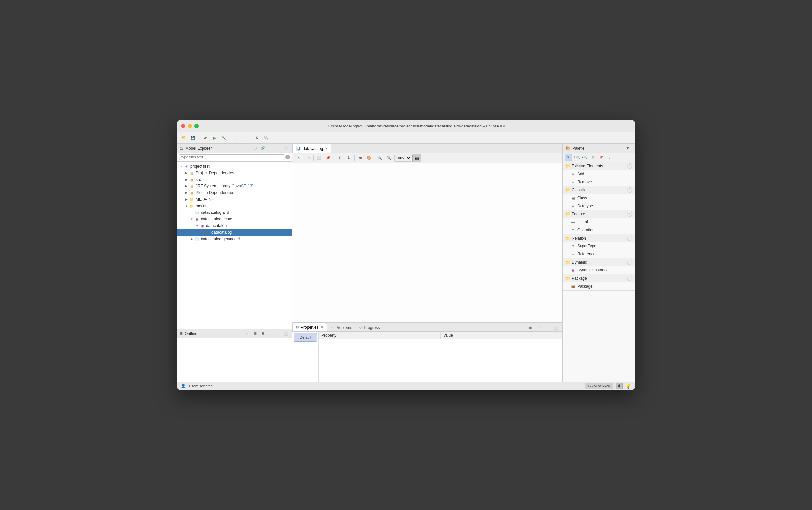  What do you see at coordinates (235, 239) in the screenshot?
I see `tree-item-genmodel: ▶ 📄 datacatalog.genmodel` at bounding box center [235, 239].